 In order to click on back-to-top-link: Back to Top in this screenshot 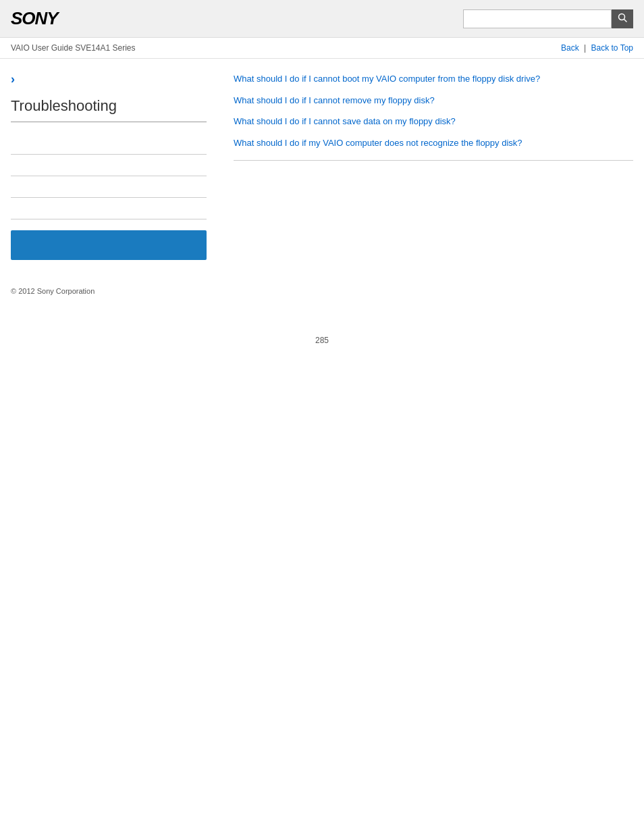, I will do `click(612, 48)`.